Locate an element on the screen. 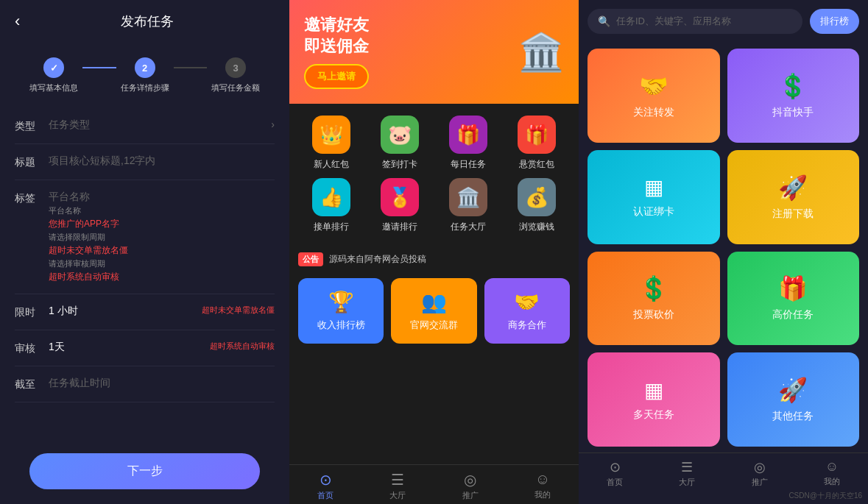 The width and height of the screenshot is (868, 504). bottom-card-icon-0: 🏆 is located at coordinates (342, 302).